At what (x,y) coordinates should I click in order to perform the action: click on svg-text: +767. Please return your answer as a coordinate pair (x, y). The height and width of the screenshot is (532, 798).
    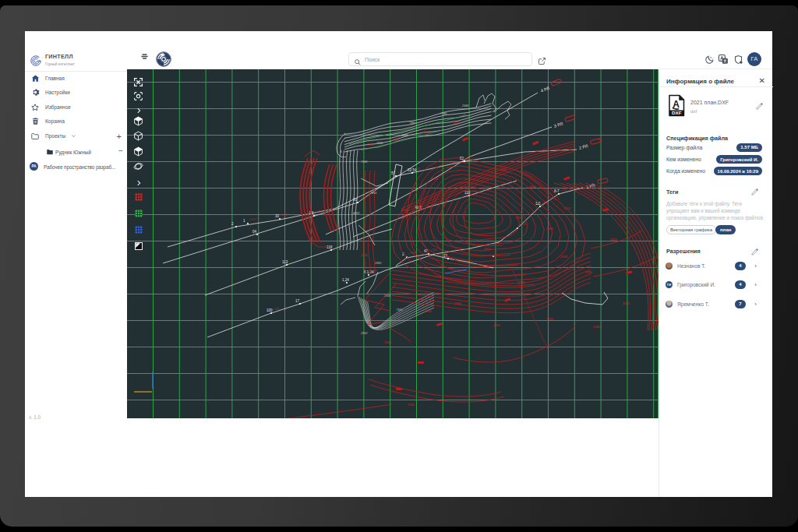
    Looking at the image, I should click on (374, 271).